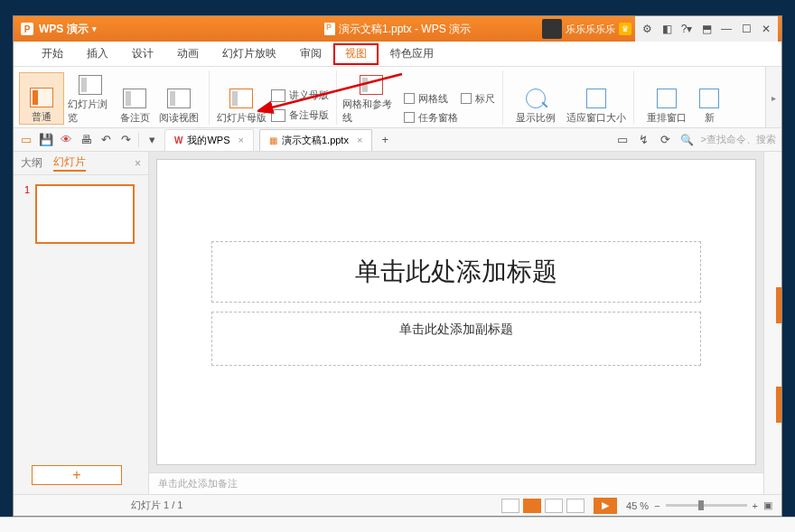 Image resolution: width=795 pixels, height=532 pixels. What do you see at coordinates (687, 29) in the screenshot?
I see `help-dropdown-icon: ?▾` at bounding box center [687, 29].